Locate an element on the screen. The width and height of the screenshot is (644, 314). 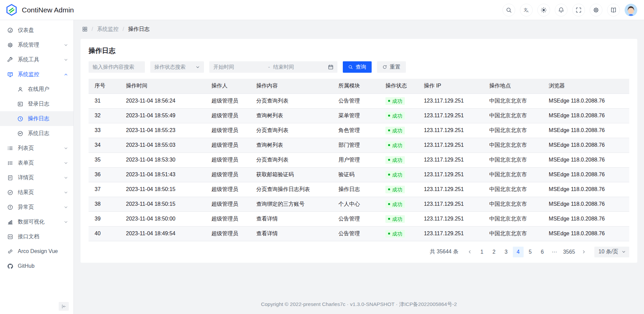
sidebar-item-operation-log: 操作日志 is located at coordinates (37, 119).